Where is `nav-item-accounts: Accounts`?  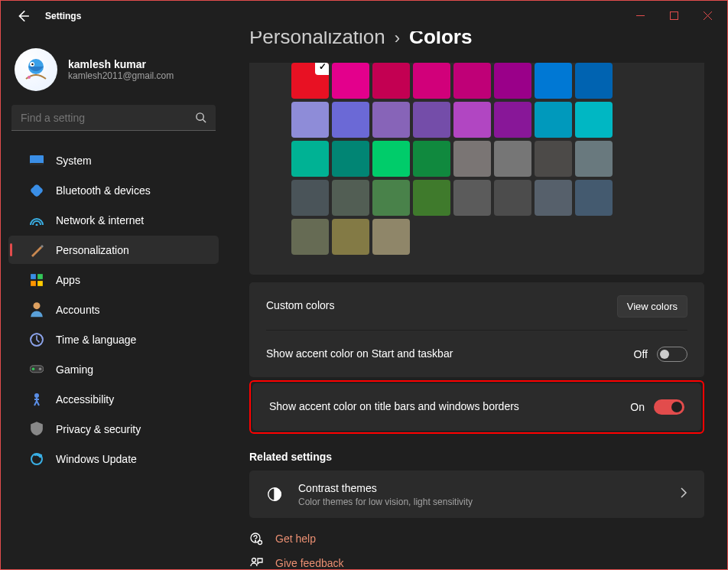 nav-item-accounts: Accounts is located at coordinates (113, 309).